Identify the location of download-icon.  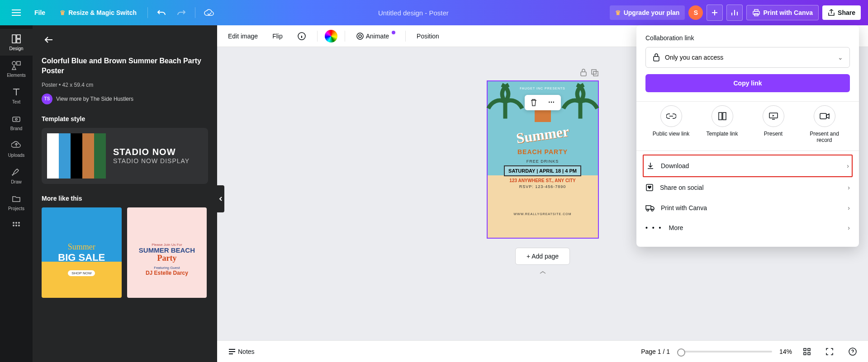
(650, 166).